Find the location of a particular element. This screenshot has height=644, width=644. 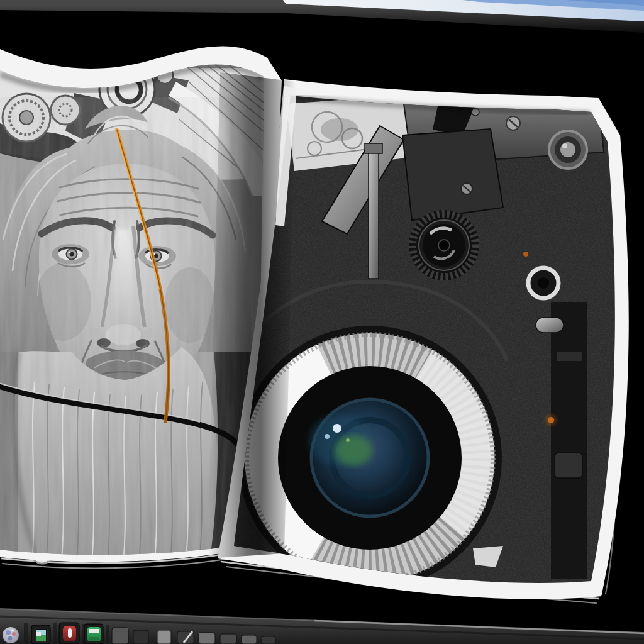

drive-app-icon is located at coordinates (94, 634).